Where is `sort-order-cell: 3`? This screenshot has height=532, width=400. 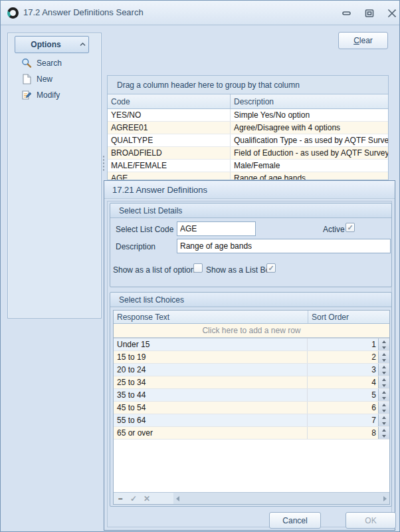 sort-order-cell: 3 is located at coordinates (343, 370).